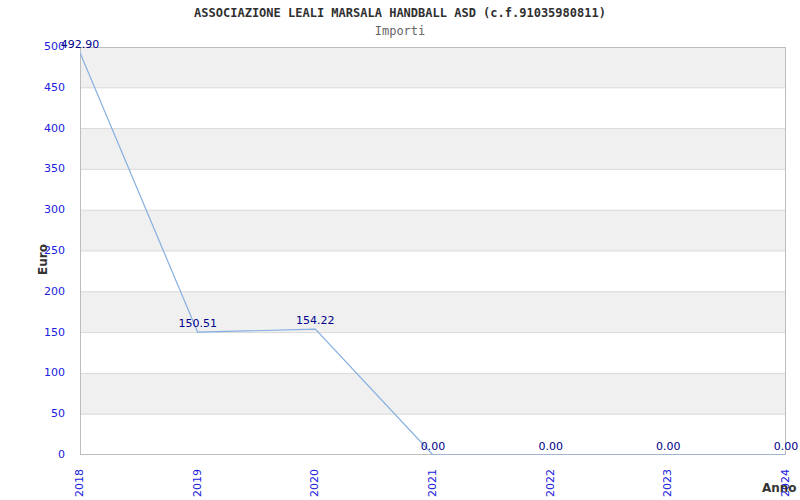  Describe the element at coordinates (44, 253) in the screenshot. I see `y-axis-title: Euro` at that location.